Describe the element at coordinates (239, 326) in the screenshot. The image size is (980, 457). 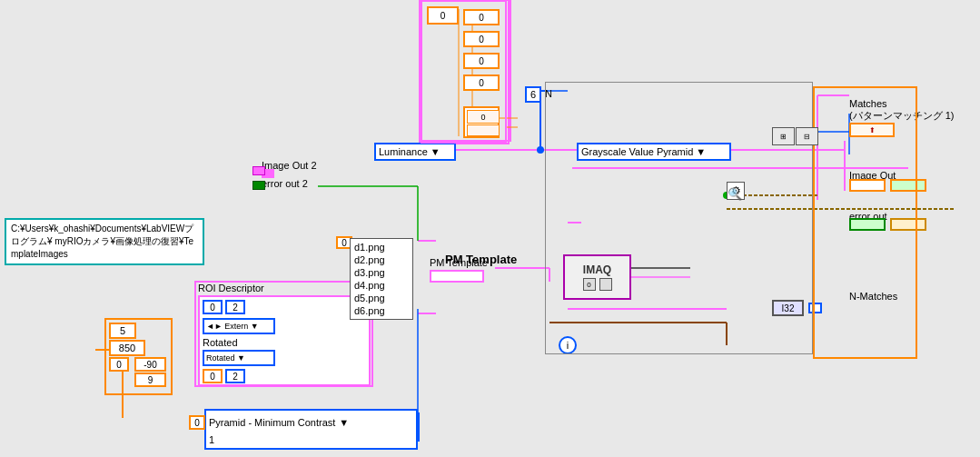
I see `extern-dropdown: ◄► Extern ▼` at that location.